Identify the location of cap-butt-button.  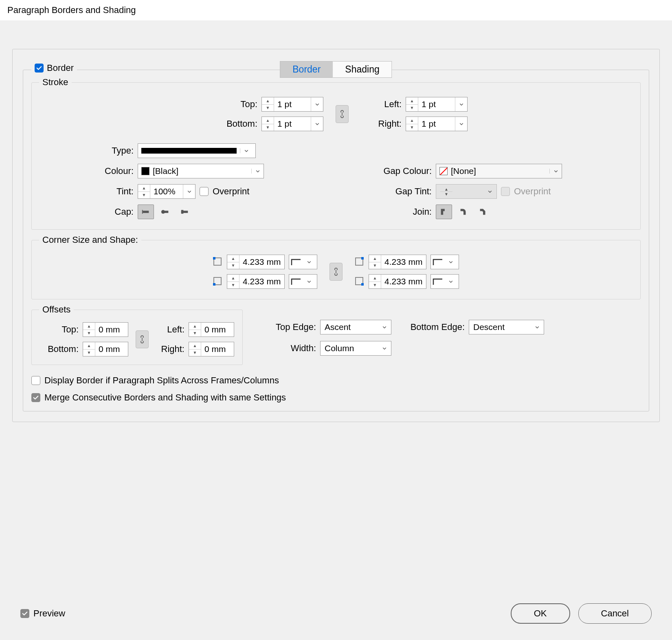
(146, 212).